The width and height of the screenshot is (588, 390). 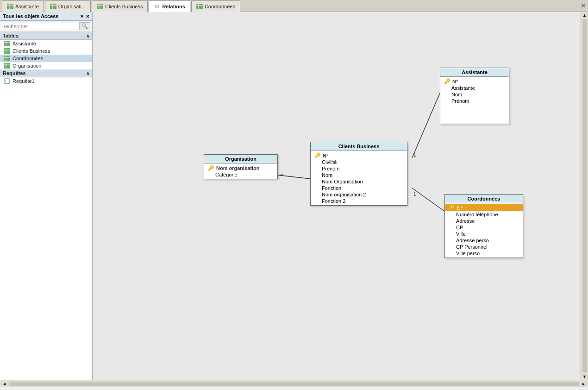 I want to click on relation-field-nom: Nom, so click(x=359, y=175).